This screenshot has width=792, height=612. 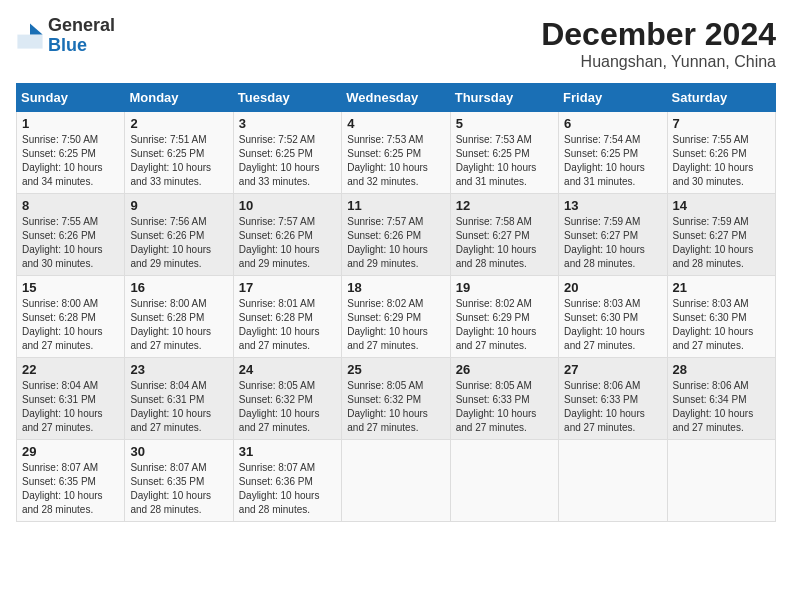 What do you see at coordinates (82, 36) in the screenshot?
I see `logo-text: General Blue` at bounding box center [82, 36].